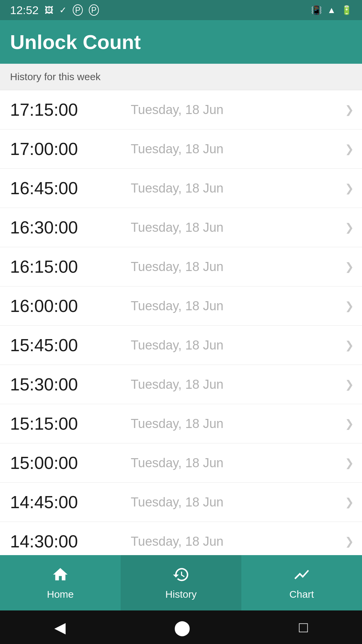  What do you see at coordinates (60, 627) in the screenshot?
I see `back-button: ◀` at bounding box center [60, 627].